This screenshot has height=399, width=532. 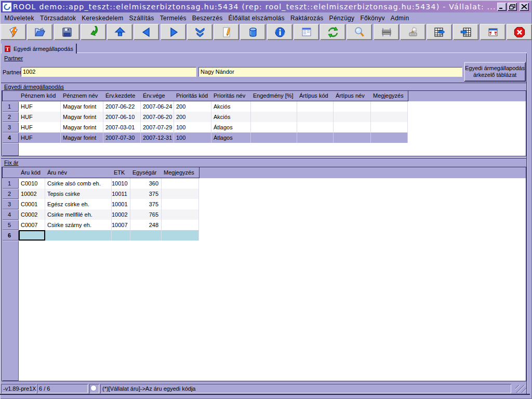 I want to click on cell-r5-c1: C0007, so click(x=32, y=225).